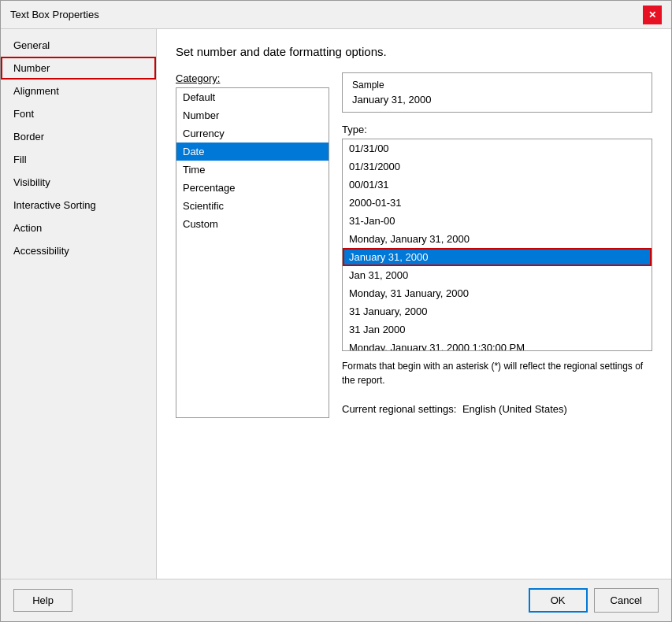 The width and height of the screenshot is (672, 622). Describe the element at coordinates (252, 246) in the screenshot. I see `category-panel: Category: Default Number Currency Date T…` at that location.